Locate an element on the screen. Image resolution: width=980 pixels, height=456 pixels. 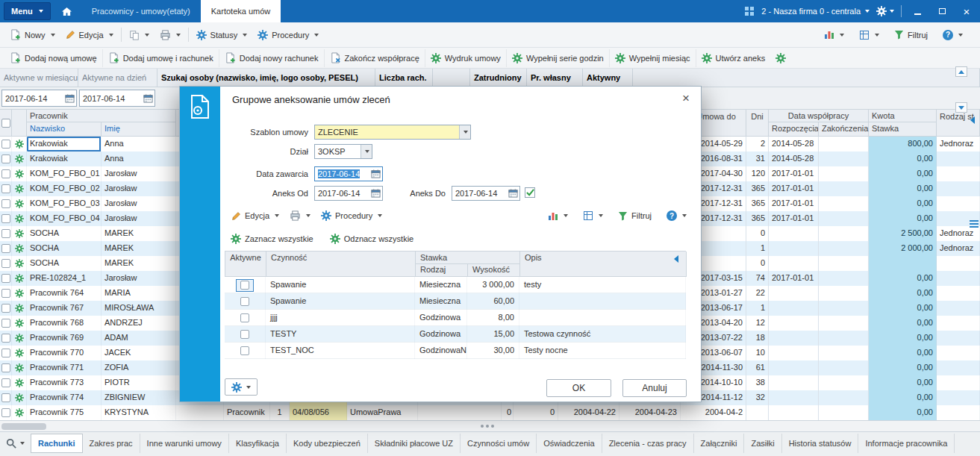
col-szukaj-osoby: Szukaj osoby (nazwisko, imię, logo osoby… is located at coordinates (266, 78).